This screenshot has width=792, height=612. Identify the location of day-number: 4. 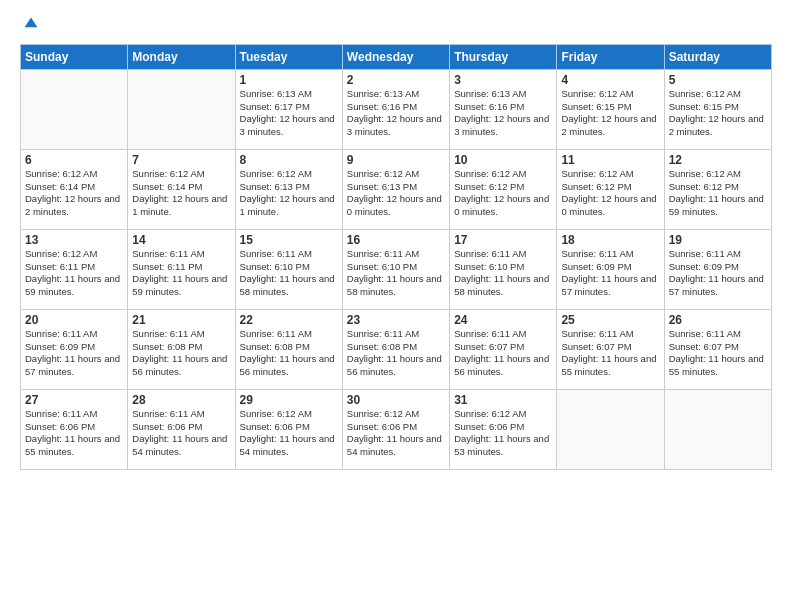
(610, 80).